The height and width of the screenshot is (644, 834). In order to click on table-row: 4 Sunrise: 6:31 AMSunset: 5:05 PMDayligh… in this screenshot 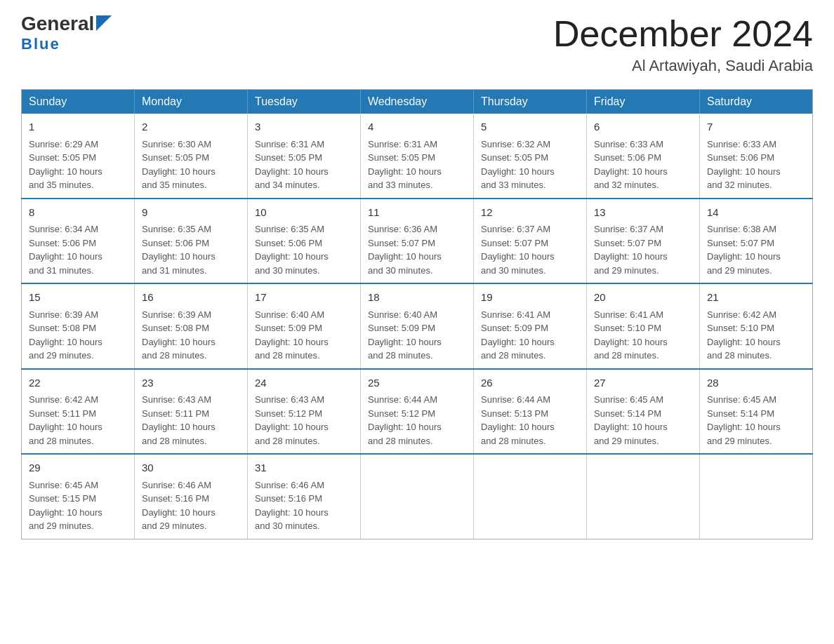, I will do `click(417, 156)`.